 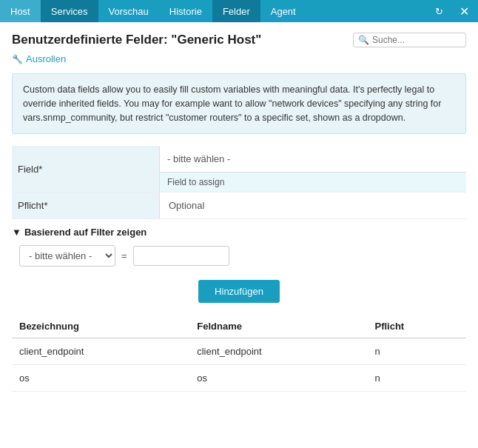 I want to click on info-box: Custom data fields allow you to easily f…, so click(x=239, y=104).